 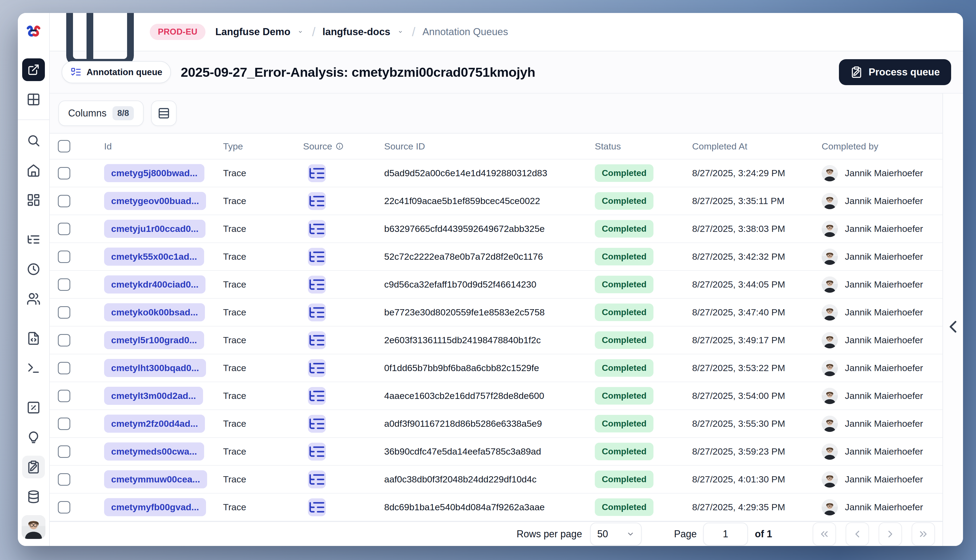 I want to click on columns-count-badge: 8/8, so click(x=123, y=113).